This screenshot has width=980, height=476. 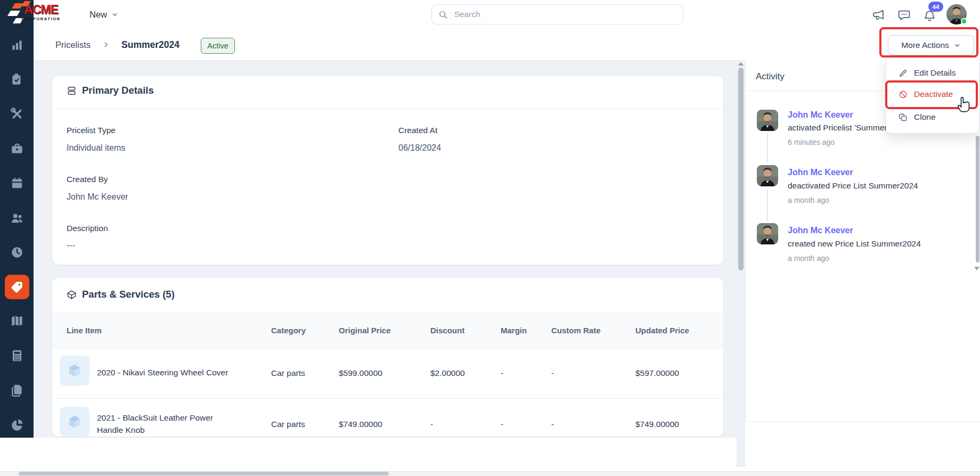 I want to click on field-value-description: ---, so click(x=71, y=245).